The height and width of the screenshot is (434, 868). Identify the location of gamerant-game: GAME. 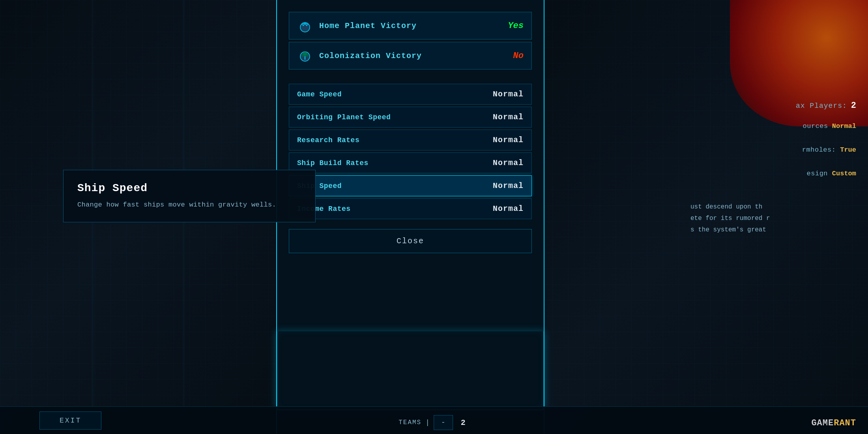
(822, 423).